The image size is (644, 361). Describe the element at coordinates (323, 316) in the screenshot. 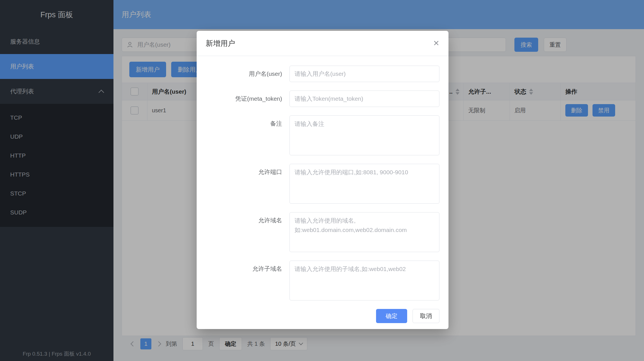

I see `dialog-footer: 确定 取消` at that location.